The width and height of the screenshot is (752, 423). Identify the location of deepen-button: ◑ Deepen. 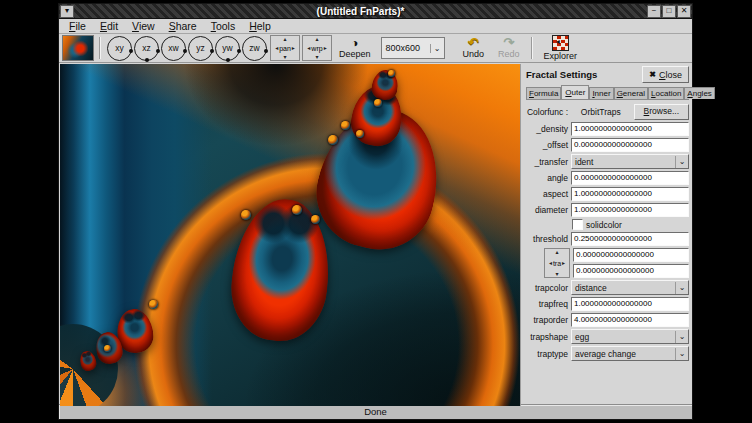
(355, 48).